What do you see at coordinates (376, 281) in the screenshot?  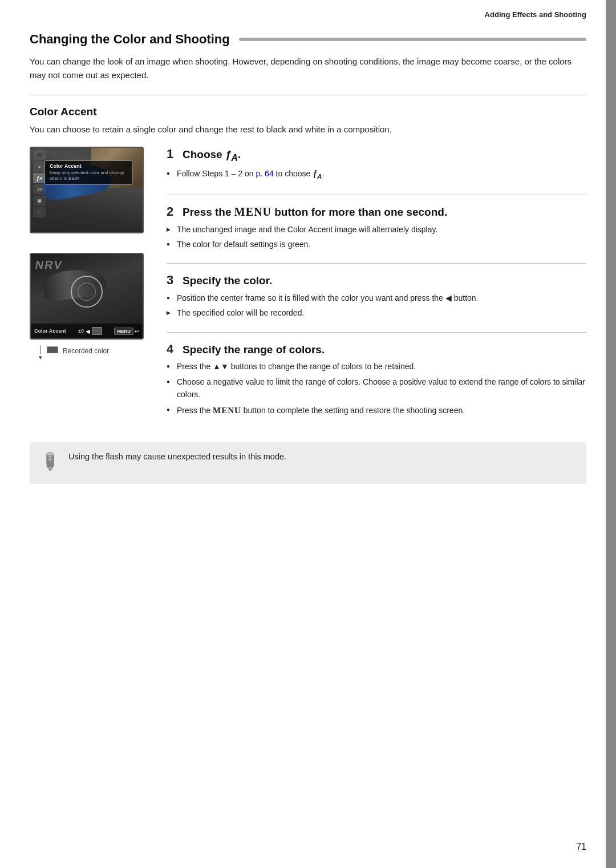 I see `step-3-heading: 3 Specify the color.` at bounding box center [376, 281].